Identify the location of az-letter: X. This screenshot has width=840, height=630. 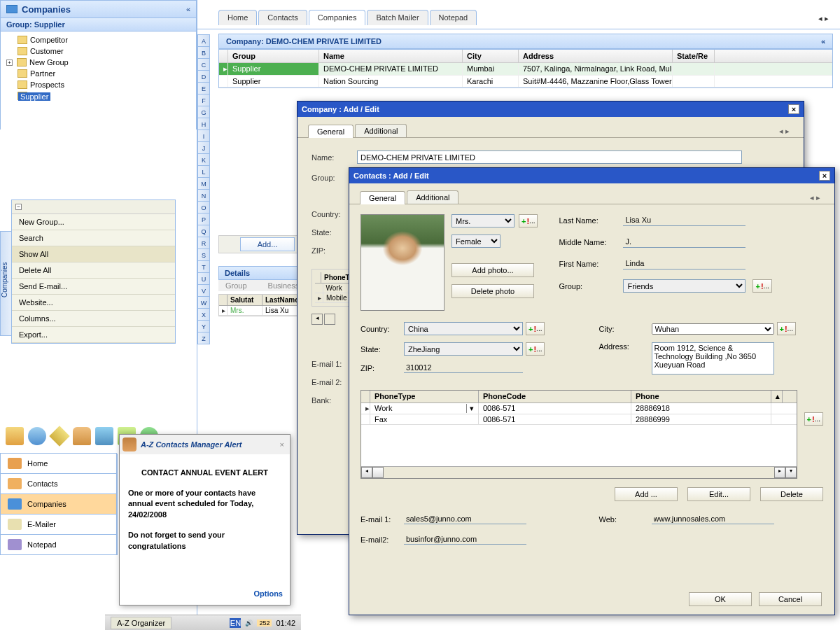
(204, 314).